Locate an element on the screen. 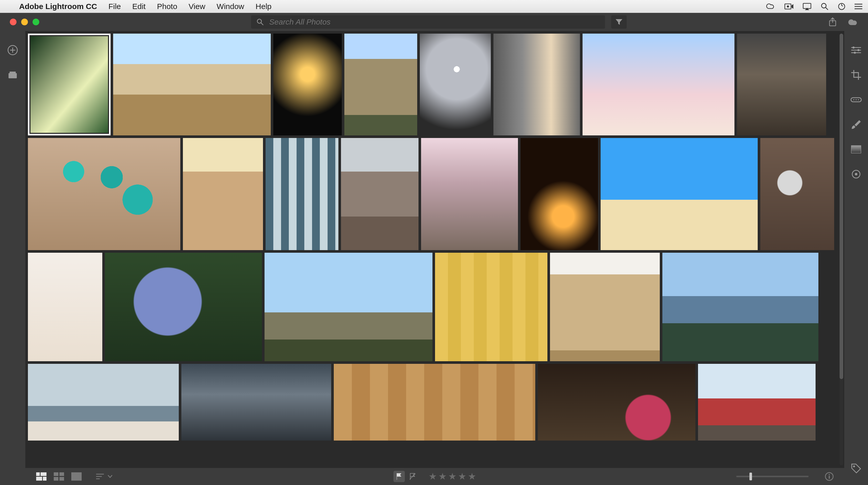 The height and width of the screenshot is (485, 868). photo-thumb-woman-hat-wooden-fence is located at coordinates (435, 402).